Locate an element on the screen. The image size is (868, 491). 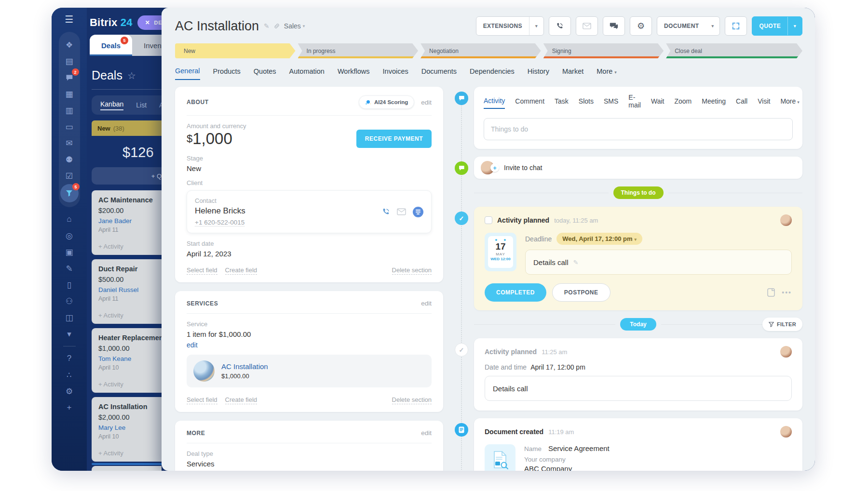
deal-card: AC Repair is located at coordinates (126, 468).